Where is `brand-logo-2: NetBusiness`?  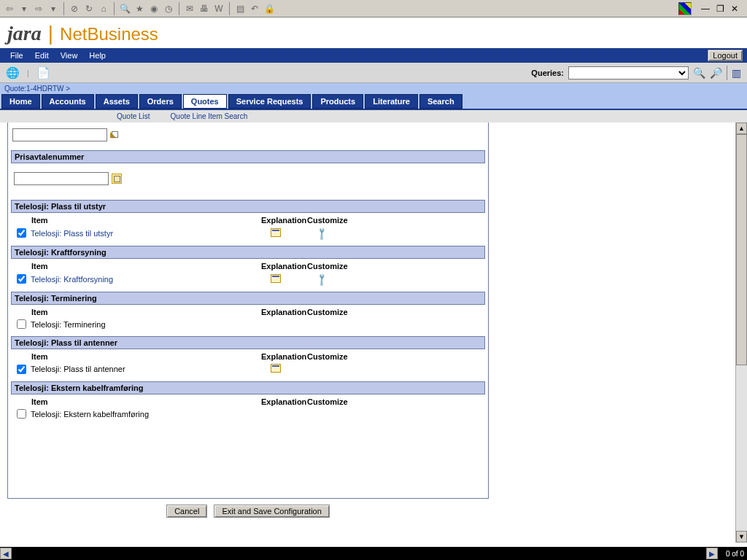 brand-logo-2: NetBusiness is located at coordinates (109, 34).